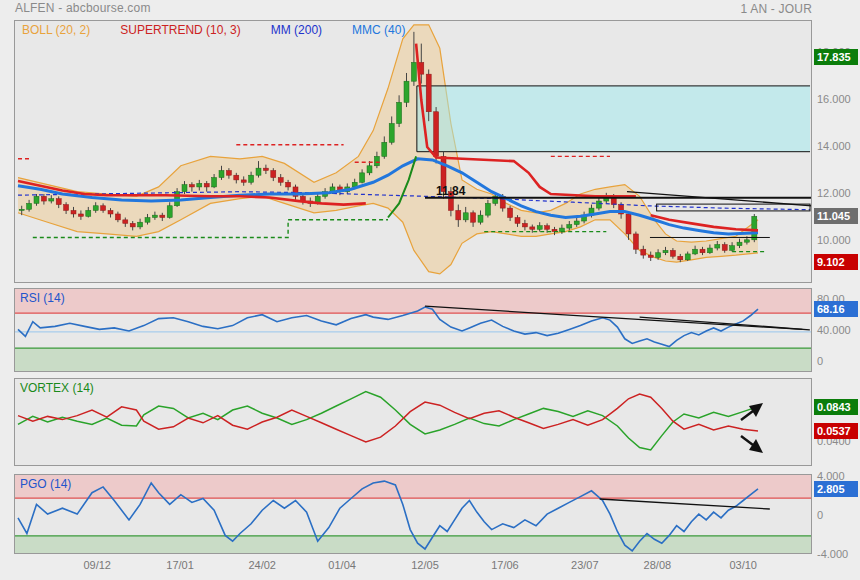 This screenshot has height=580, width=860. Describe the element at coordinates (42, 298) in the screenshot. I see `rsi-panel-label: RSI (14)` at that location.